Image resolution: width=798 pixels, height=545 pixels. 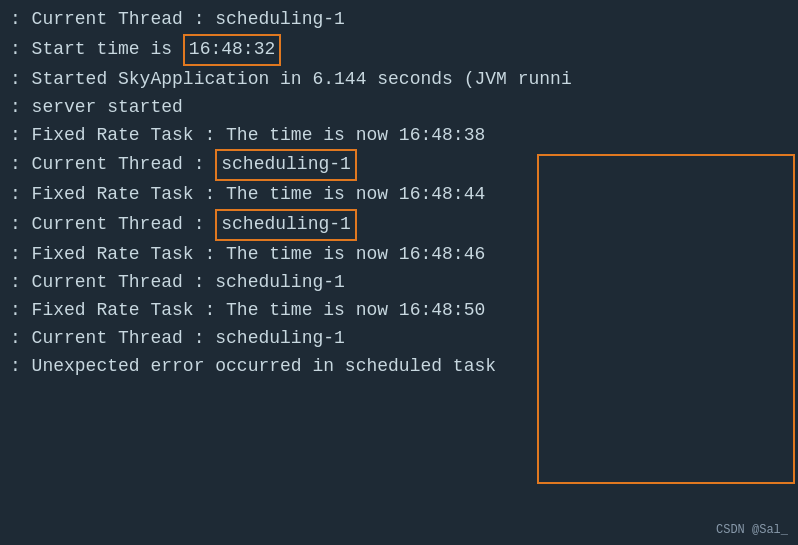 What do you see at coordinates (399, 50) in the screenshot?
I see `line-start-time: : Start time is 16:48:32` at bounding box center [399, 50].